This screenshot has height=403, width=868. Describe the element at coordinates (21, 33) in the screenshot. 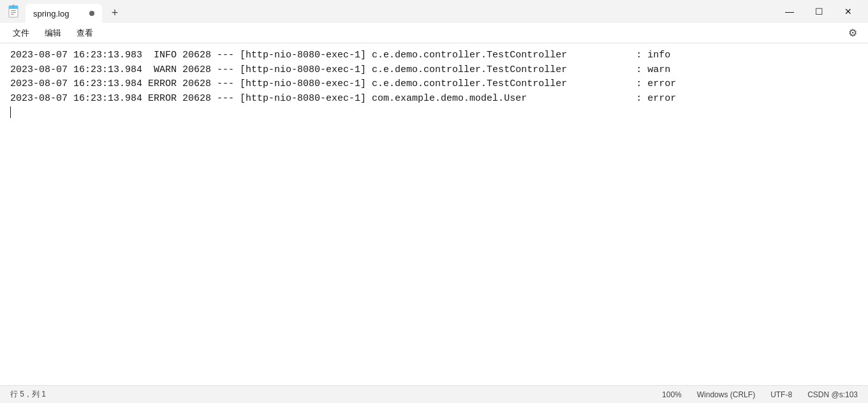

I see `menu-file: 文件` at that location.